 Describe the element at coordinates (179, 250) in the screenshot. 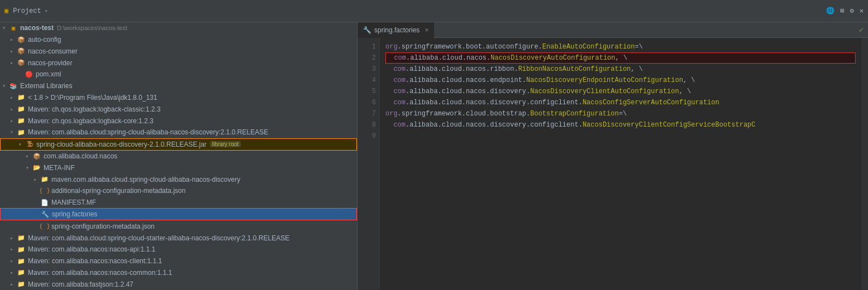

I see `tree-item-nacos-api: 📁 Maven: com.alibaba.nacos:nacos-api:1.1…` at that location.